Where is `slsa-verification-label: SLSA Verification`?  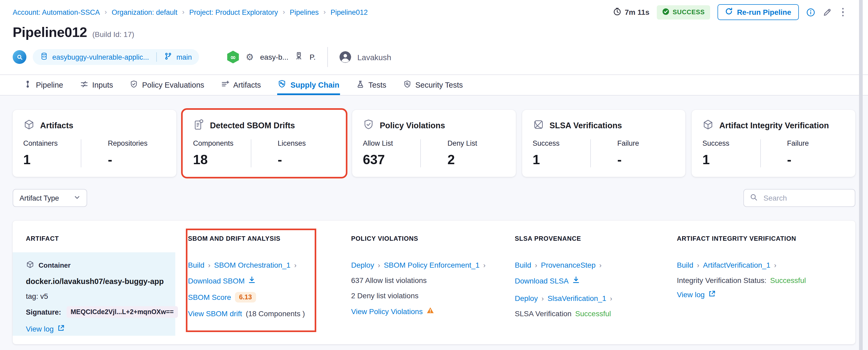 slsa-verification-label: SLSA Verification is located at coordinates (543, 313).